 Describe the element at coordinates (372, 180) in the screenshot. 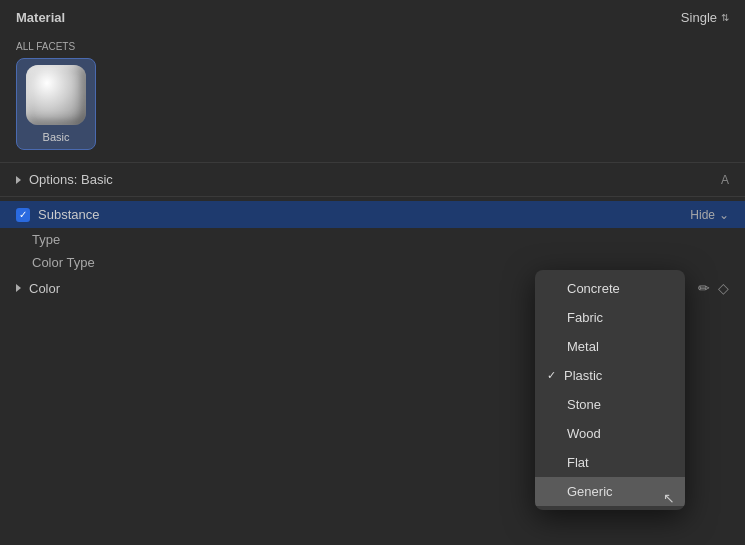

I see `options-row: Options: Basic A` at that location.